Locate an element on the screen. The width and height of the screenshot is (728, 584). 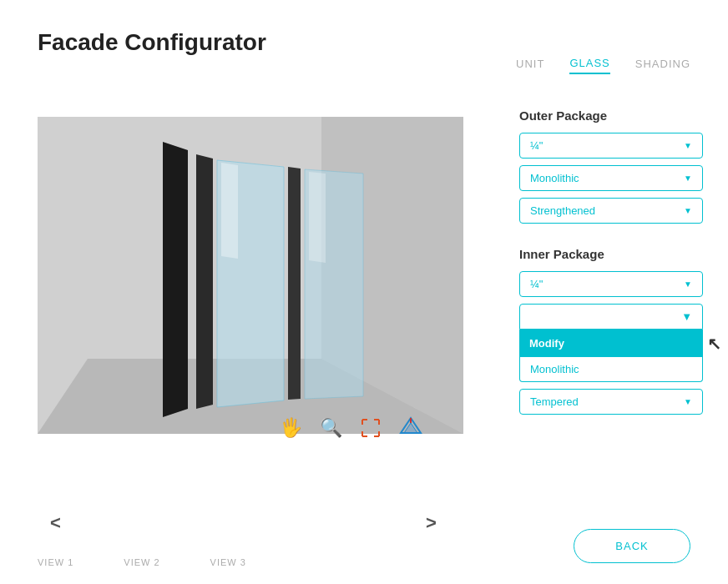
inner-package-label: Inner Package is located at coordinates (611, 254).